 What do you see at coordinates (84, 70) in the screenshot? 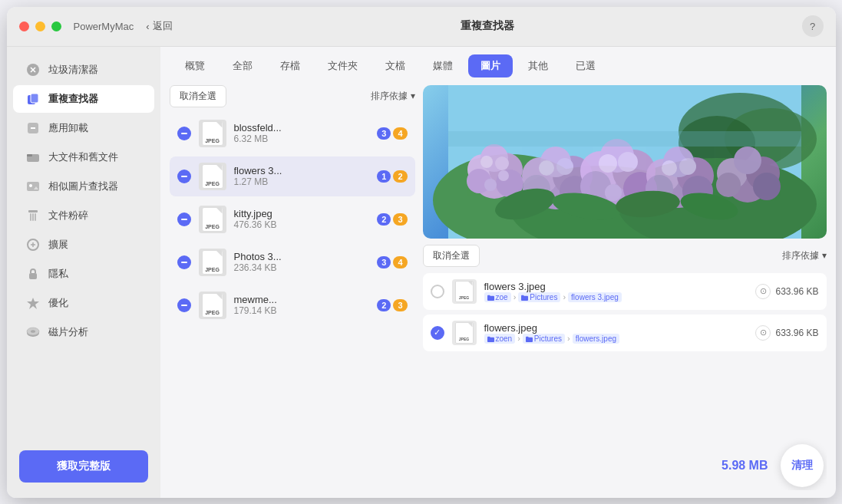
I see `sidebar-item-trash: 垃圾清潔器` at bounding box center [84, 70].